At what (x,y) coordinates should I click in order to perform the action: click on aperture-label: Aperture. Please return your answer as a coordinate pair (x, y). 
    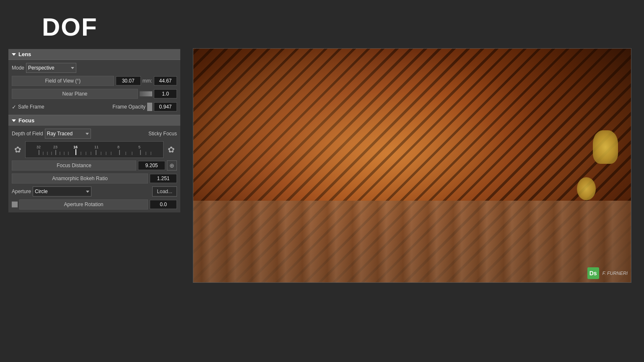
    Looking at the image, I should click on (21, 191).